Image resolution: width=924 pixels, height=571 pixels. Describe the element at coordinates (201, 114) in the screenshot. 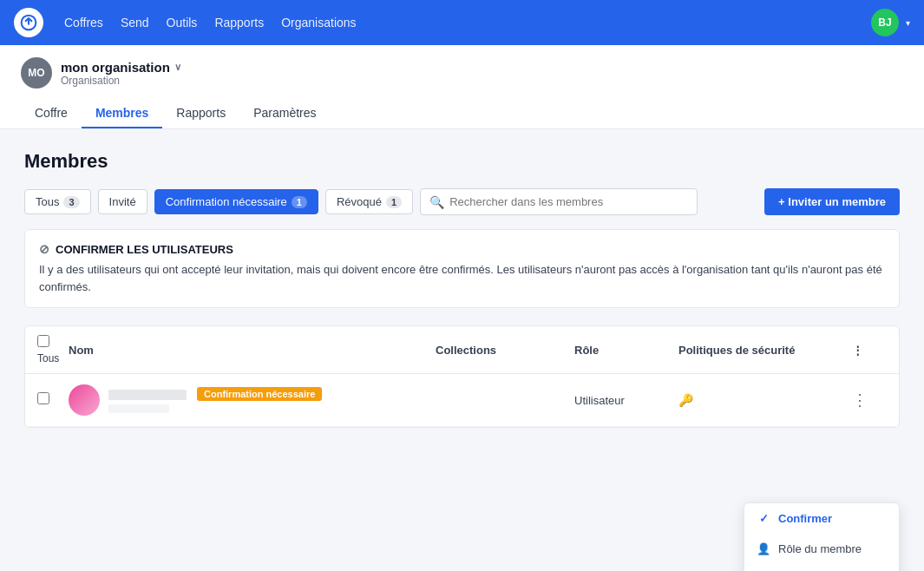

I see `tab-rapports: Rapports` at that location.